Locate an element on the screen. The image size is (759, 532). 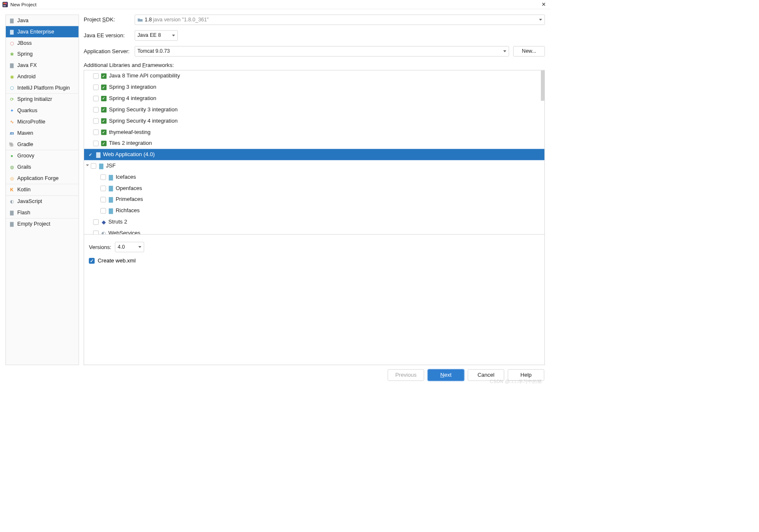
pt-label: JBoss is located at coordinates (24, 43).